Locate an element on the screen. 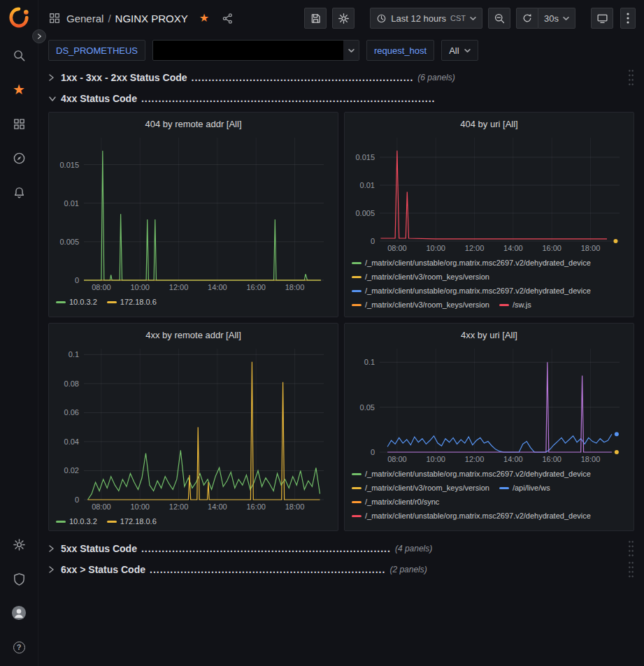 This screenshot has height=666, width=644. share-dashboard-button is located at coordinates (228, 18).